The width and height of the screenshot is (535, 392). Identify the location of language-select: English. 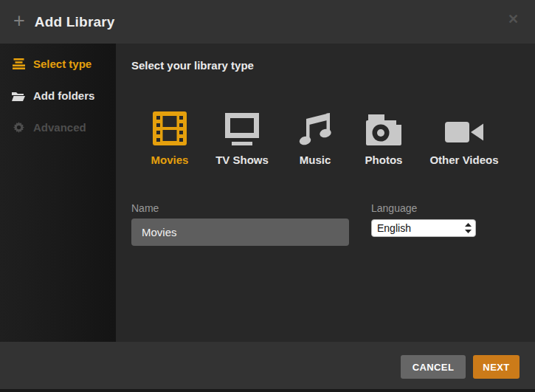
(424, 228).